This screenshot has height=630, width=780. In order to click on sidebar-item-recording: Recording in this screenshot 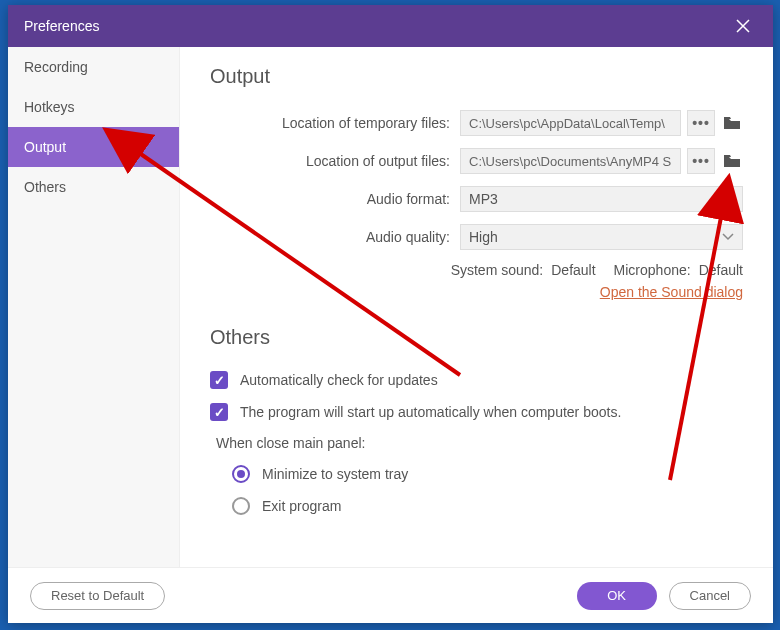, I will do `click(94, 67)`.